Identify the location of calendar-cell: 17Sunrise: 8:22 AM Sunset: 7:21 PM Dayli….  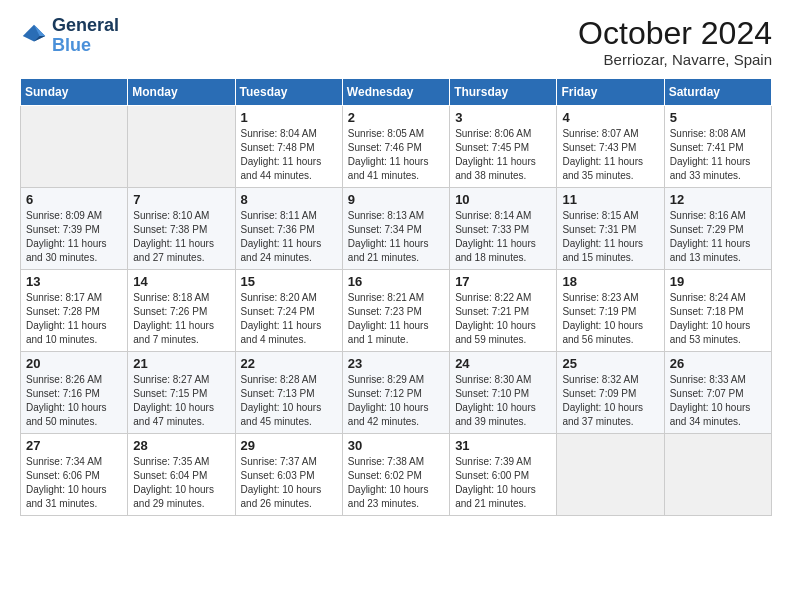
(504, 311).